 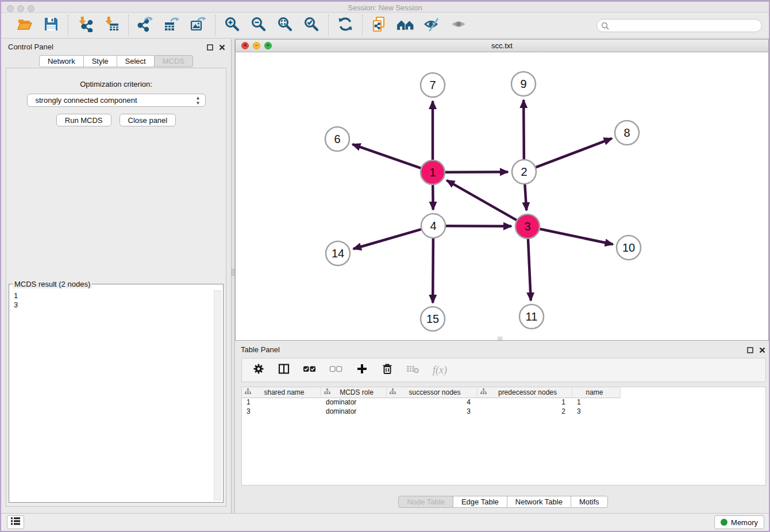 What do you see at coordinates (432, 403) in the screenshot?
I see `table-cell: 4` at bounding box center [432, 403].